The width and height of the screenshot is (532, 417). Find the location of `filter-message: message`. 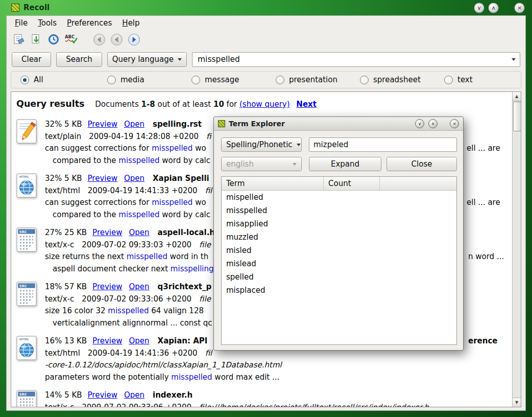

filter-message: message is located at coordinates (215, 80).